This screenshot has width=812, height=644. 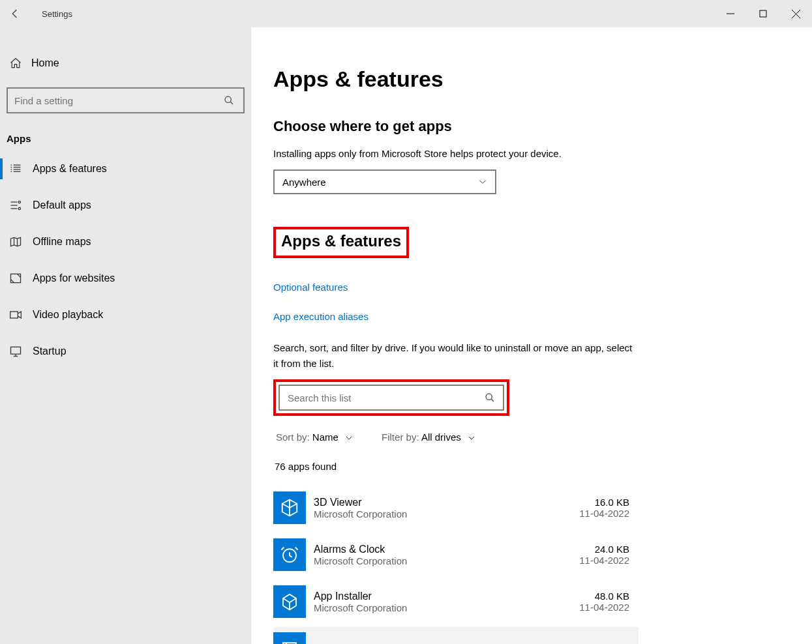 What do you see at coordinates (57, 14) in the screenshot?
I see `window-title: Settings` at bounding box center [57, 14].